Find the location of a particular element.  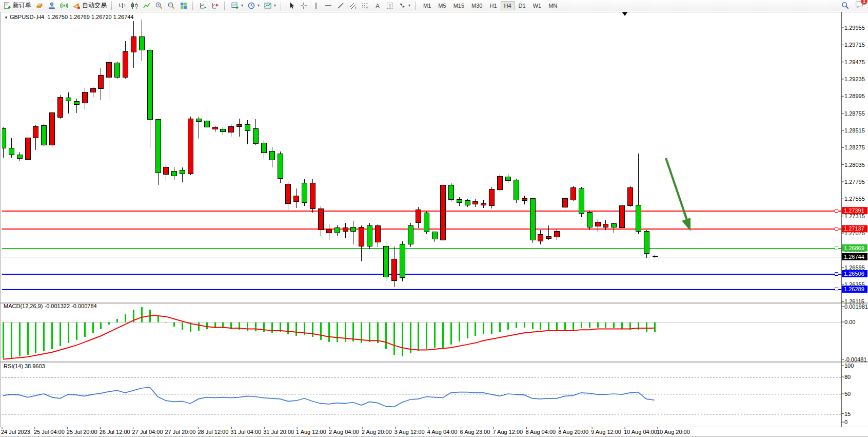

svg-text: 27 Jul 20:00 is located at coordinates (181, 432).